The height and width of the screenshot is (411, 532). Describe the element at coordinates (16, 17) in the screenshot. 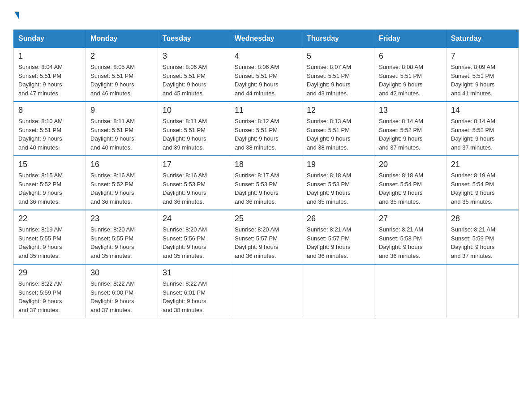

I see `logo` at that location.